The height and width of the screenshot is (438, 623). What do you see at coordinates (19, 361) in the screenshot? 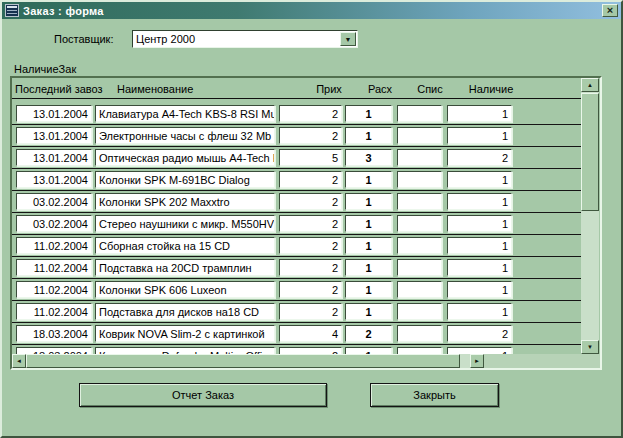
I see `scroll-left-button: ◄` at bounding box center [19, 361].